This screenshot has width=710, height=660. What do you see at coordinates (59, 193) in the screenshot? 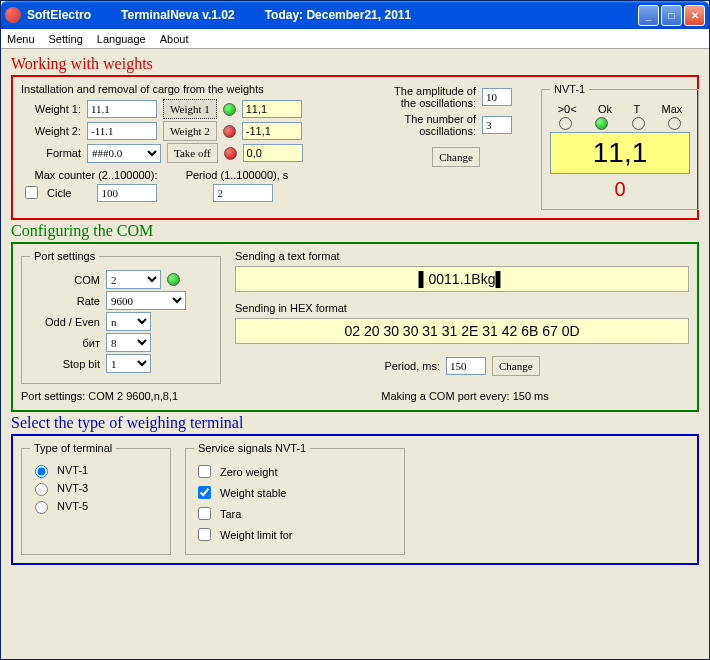
I see `cicle-label: Cicle` at bounding box center [59, 193].